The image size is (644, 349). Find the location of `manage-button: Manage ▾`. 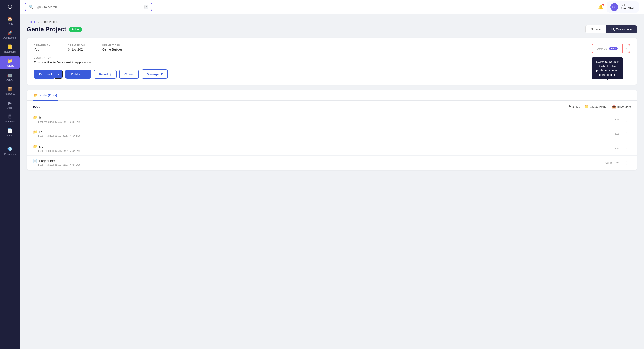

manage-button: Manage ▾ is located at coordinates (154, 74).